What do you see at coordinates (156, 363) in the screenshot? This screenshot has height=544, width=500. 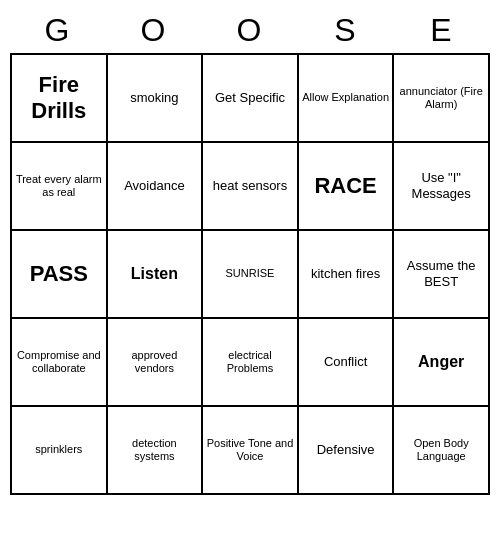 I see `cell-16: approved vendors` at bounding box center [156, 363].